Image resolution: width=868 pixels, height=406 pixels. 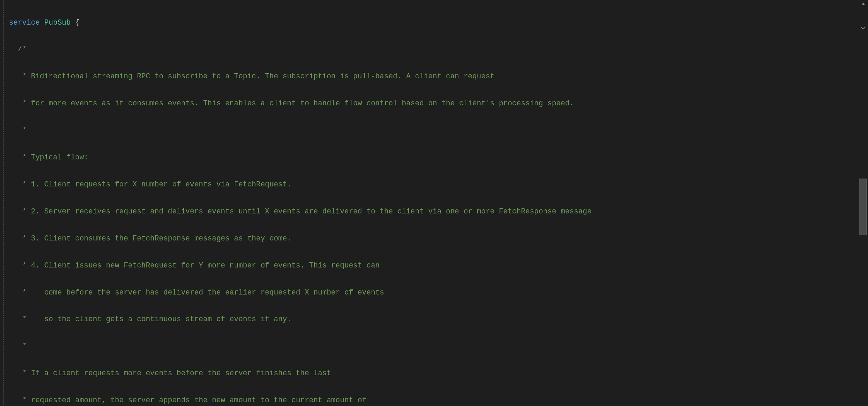 What do you see at coordinates (3, 203) in the screenshot?
I see `fold-guide-outer` at bounding box center [3, 203].